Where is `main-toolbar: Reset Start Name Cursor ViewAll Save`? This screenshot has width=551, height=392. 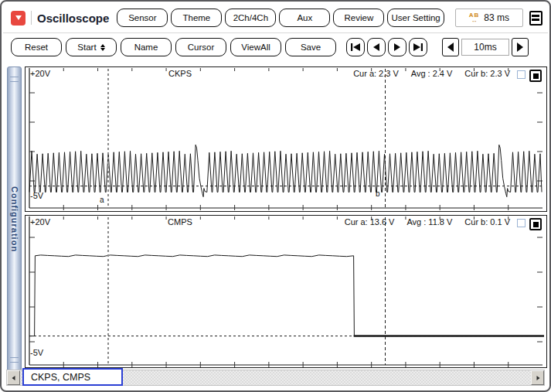
main-toolbar: Reset Start Name Cursor ViewAll Save is located at coordinates (277, 47).